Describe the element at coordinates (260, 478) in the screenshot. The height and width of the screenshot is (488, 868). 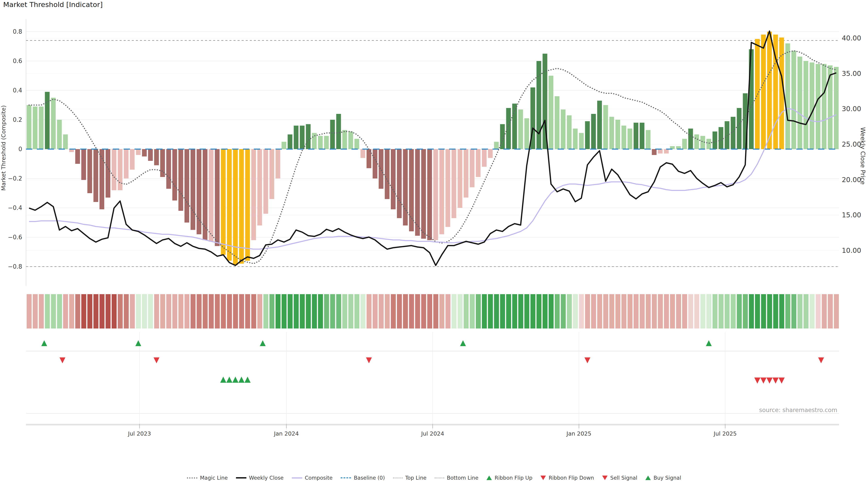
I see `legend-item-weekly-close: Weekly Close` at that location.